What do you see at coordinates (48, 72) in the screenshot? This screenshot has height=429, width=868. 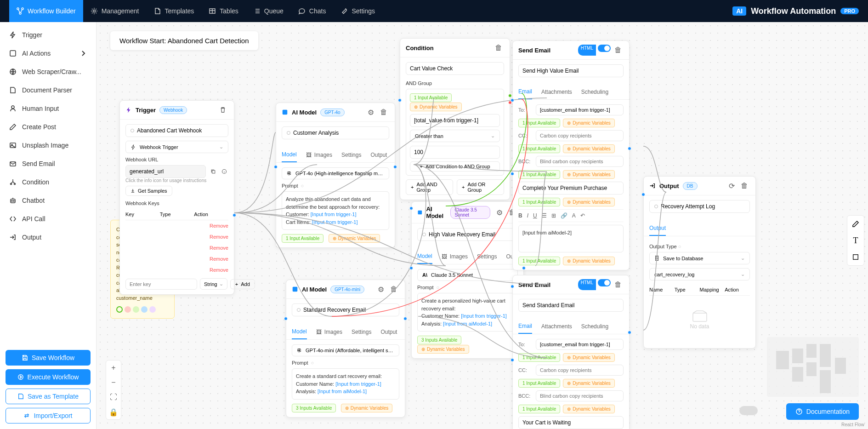 I see `sidebar-item-scraper: Web Scraper/Craw...` at bounding box center [48, 72].